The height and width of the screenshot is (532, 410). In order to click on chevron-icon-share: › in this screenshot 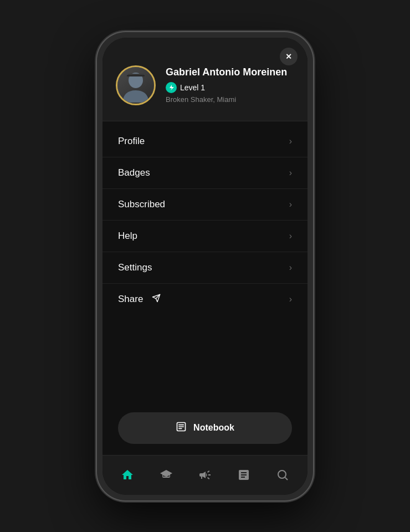, I will do `click(290, 299)`.